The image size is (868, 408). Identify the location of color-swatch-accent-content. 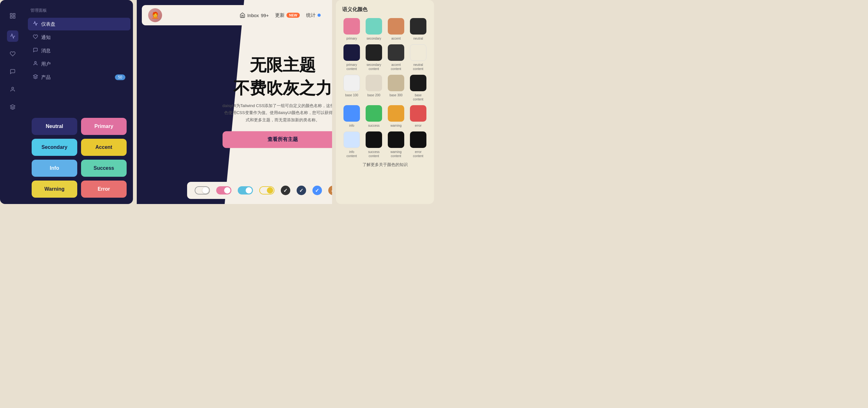
(396, 53).